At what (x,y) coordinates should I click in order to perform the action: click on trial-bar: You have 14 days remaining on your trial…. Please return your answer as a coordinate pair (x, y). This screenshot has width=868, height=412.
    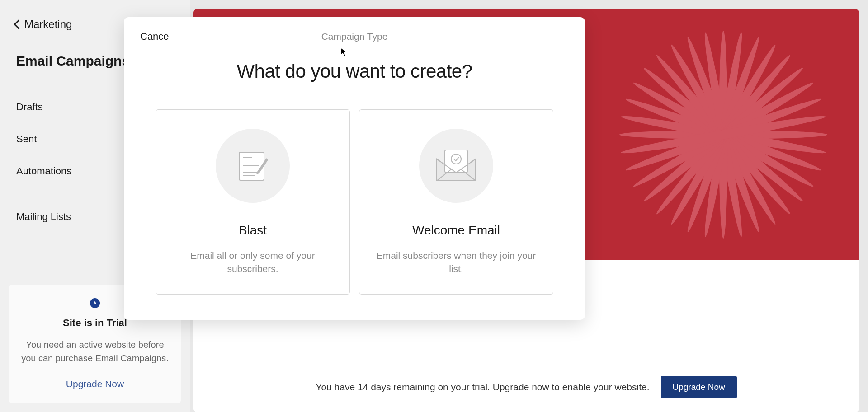
    Looking at the image, I should click on (526, 387).